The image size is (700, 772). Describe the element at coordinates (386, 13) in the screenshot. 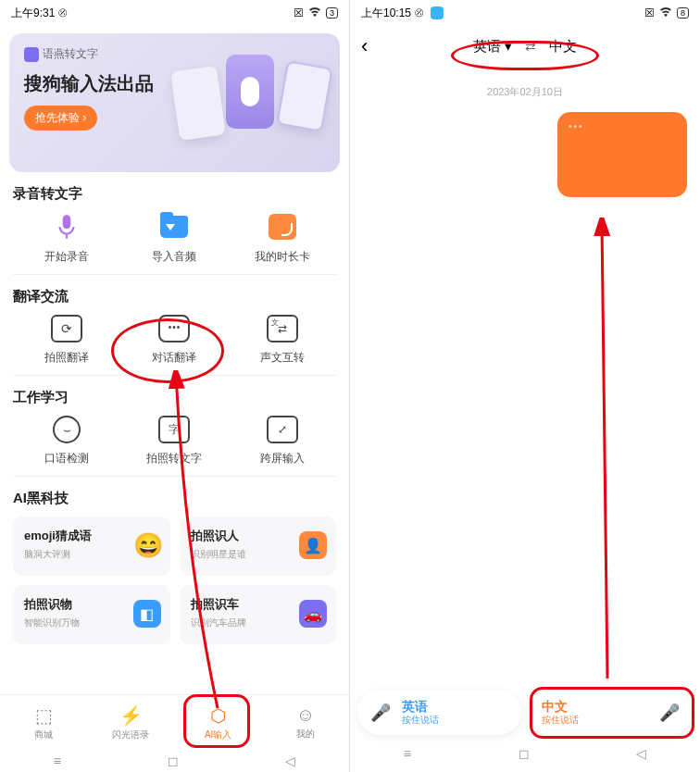

I see `status-time: 上午10:15` at that location.